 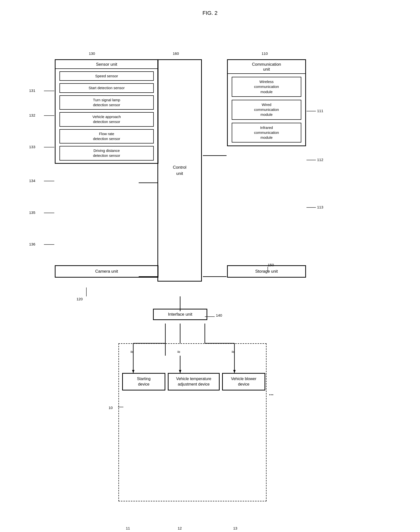 What do you see at coordinates (194, 382) in the screenshot?
I see `temp-adjust-device-box: Vehicle temperature adjustment device` at bounding box center [194, 382].